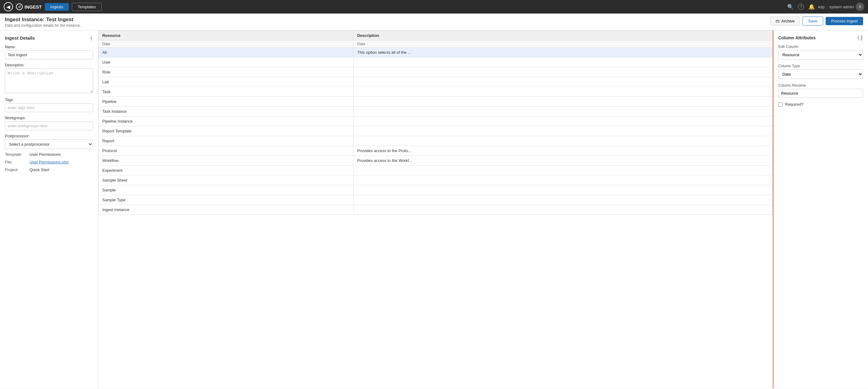 This screenshot has width=868, height=389. Describe the element at coordinates (18, 162) in the screenshot. I see `file-label: File:` at that location.